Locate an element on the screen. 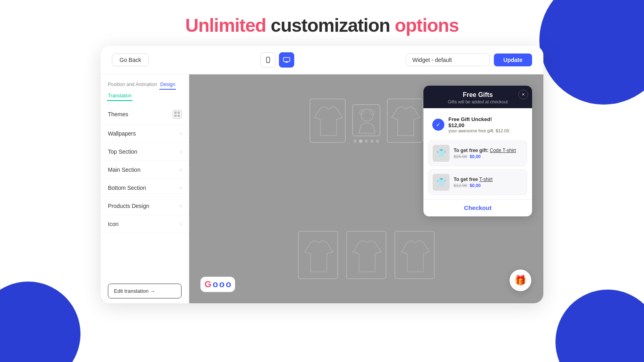  gift-prices-2: $12.00 $0,00 is located at coordinates (488, 185).